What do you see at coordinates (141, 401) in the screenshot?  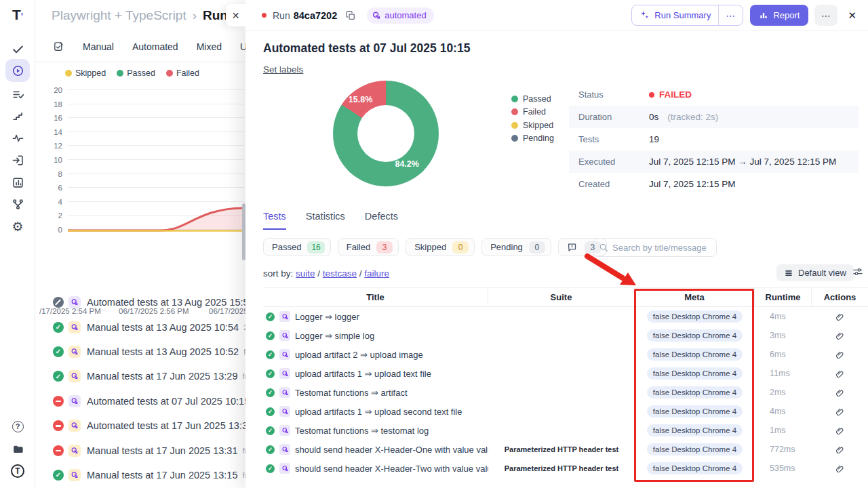 I see `run-list-item: Automated tests at 07 Jul 2025 10:15` at bounding box center [141, 401].